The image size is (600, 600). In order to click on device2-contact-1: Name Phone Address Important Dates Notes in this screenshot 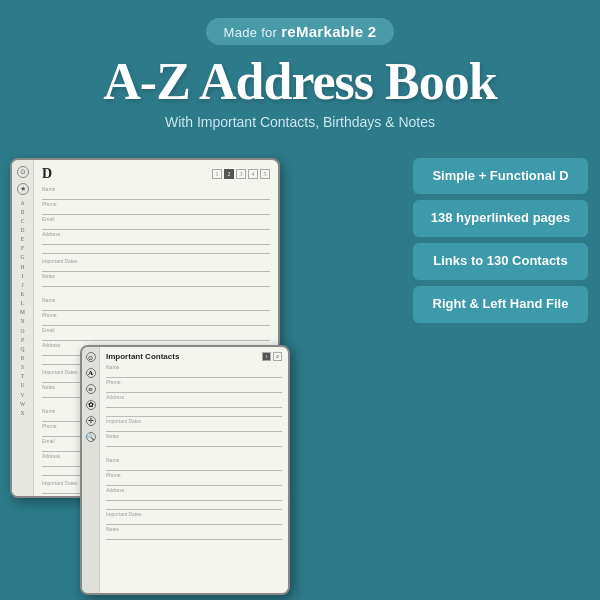, I will do `click(194, 406)`.